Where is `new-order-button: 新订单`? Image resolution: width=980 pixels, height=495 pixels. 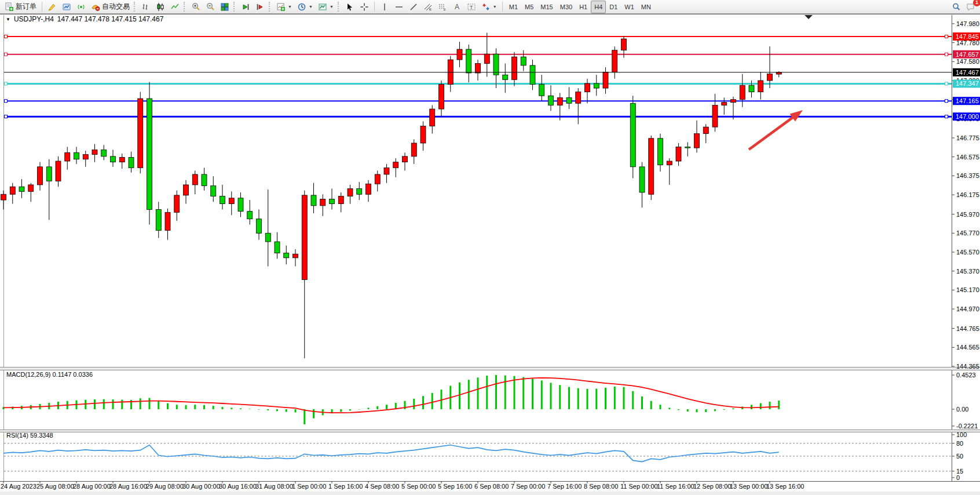 new-order-button: 新订单 is located at coordinates (21, 7).